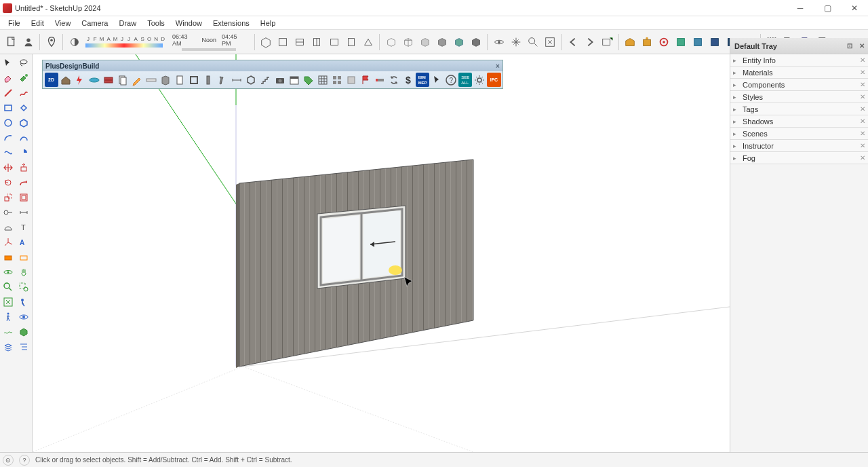  Describe the element at coordinates (14, 23) in the screenshot. I see `menu-file: File` at that location.